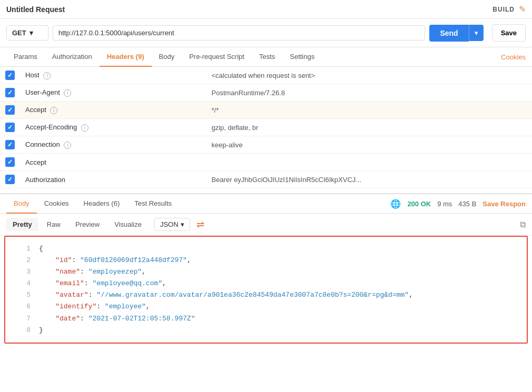 The height and width of the screenshot is (392, 532). What do you see at coordinates (10, 110) in the screenshot?
I see `checkbox-accept` at bounding box center [10, 110].